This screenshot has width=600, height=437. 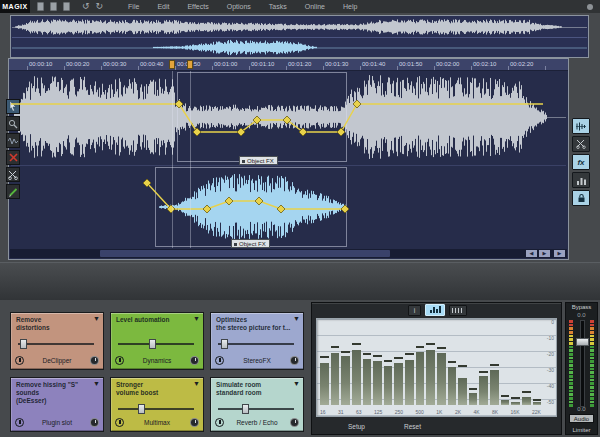 I want to click on keyboard-mode-button, so click(x=458, y=310).